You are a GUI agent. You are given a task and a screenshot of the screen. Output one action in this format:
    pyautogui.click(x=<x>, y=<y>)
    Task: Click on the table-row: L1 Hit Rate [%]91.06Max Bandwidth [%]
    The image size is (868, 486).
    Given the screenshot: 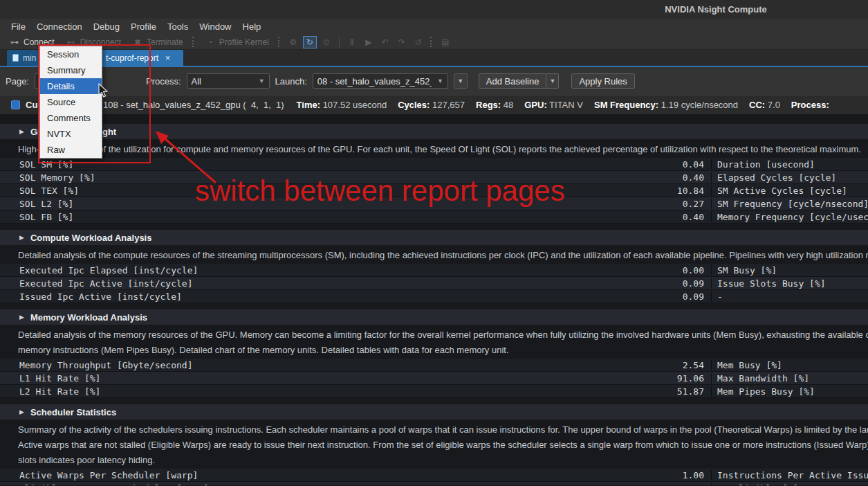 What is the action you would take?
    pyautogui.click(x=434, y=378)
    